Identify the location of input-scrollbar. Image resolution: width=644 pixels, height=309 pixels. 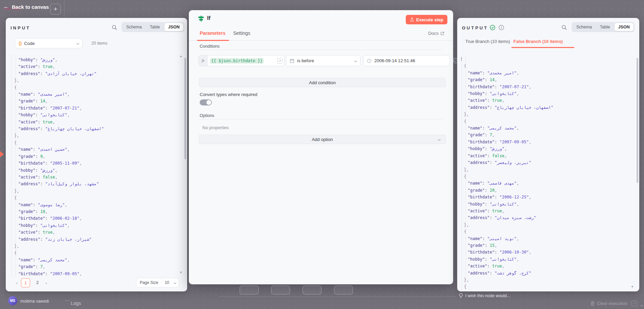
(185, 109).